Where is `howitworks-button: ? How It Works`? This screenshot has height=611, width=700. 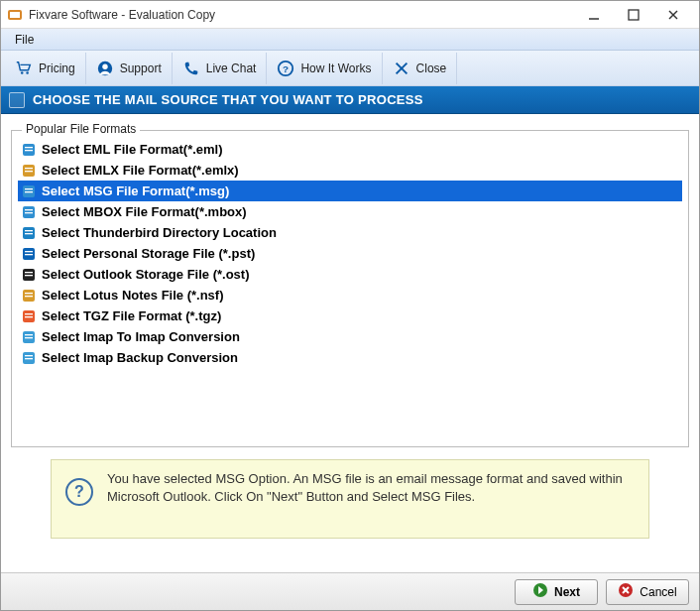
howitworks-button: ? How It Works is located at coordinates (324, 68).